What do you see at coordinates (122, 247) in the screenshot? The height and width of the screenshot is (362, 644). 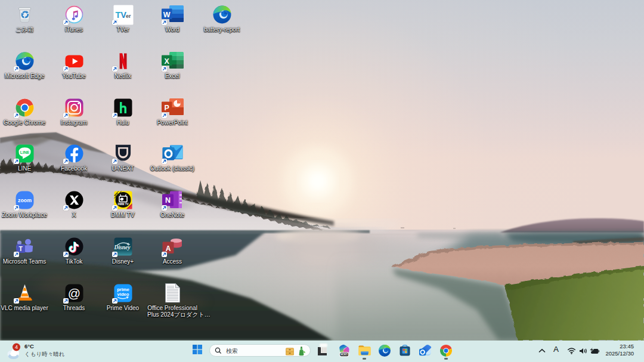 I see `svg-text: Disney` at bounding box center [122, 247].